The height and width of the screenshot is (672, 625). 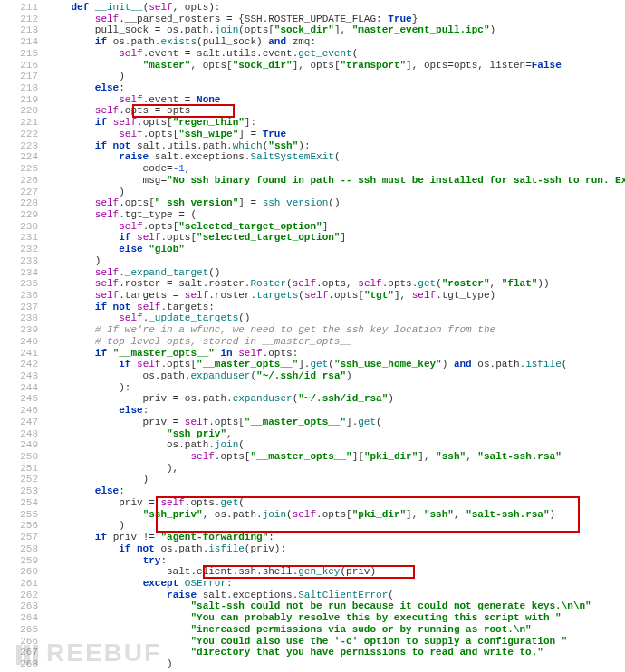 What do you see at coordinates (19, 469) in the screenshot?
I see `line-number: 251` at bounding box center [19, 469].